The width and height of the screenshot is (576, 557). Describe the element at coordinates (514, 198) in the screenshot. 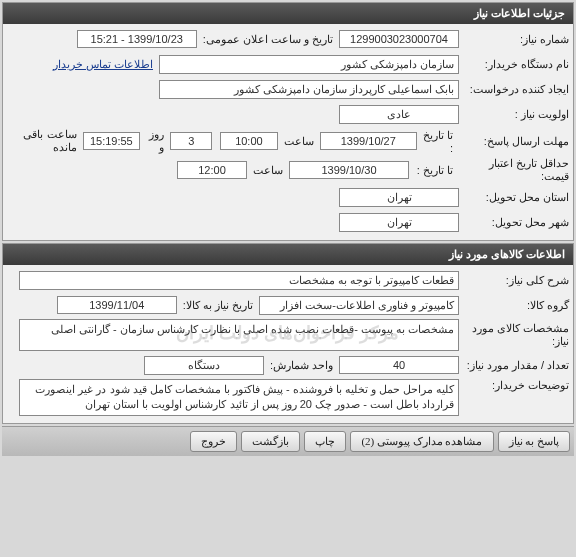

I see `province-label: استان محل تحویل:` at that location.